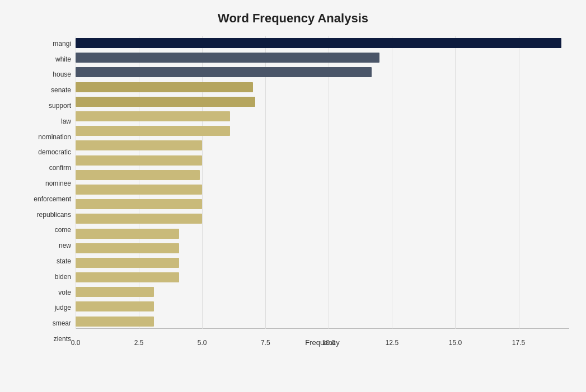  Describe the element at coordinates (65, 245) in the screenshot. I see `y-label: new` at that location.